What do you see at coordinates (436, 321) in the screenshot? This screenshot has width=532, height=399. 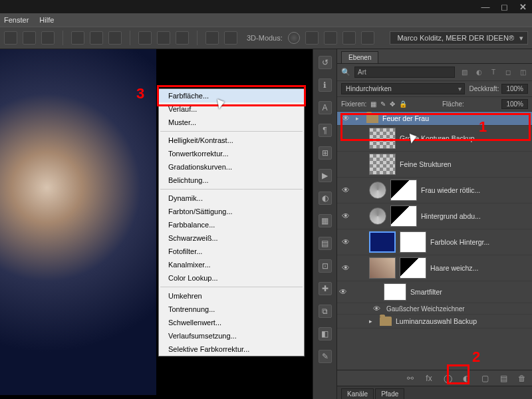 I see `layer-name: Luminanzauswahl Backup` at bounding box center [436, 321].